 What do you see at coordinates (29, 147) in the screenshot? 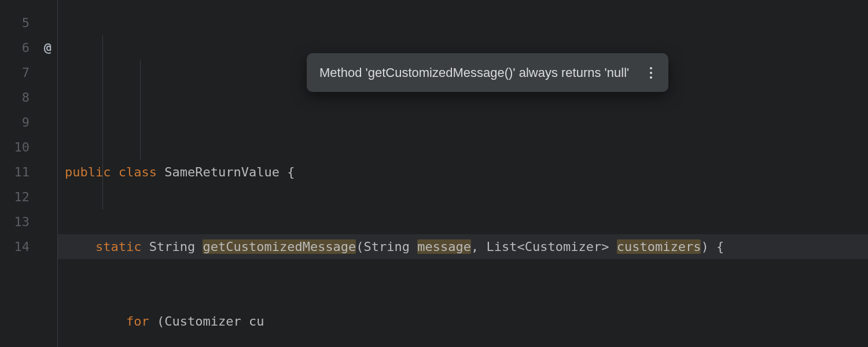
I see `line-number: 10` at bounding box center [29, 147].